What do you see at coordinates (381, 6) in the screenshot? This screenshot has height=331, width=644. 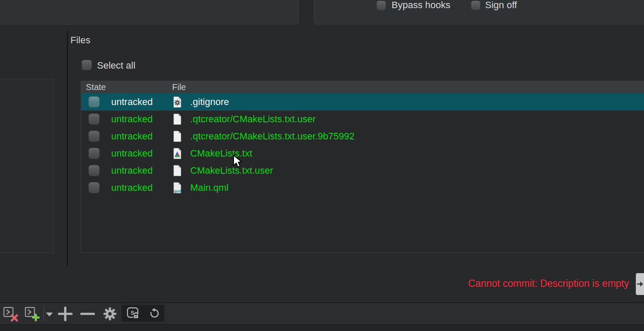 I see `bypass-hooks-checkbox` at bounding box center [381, 6].